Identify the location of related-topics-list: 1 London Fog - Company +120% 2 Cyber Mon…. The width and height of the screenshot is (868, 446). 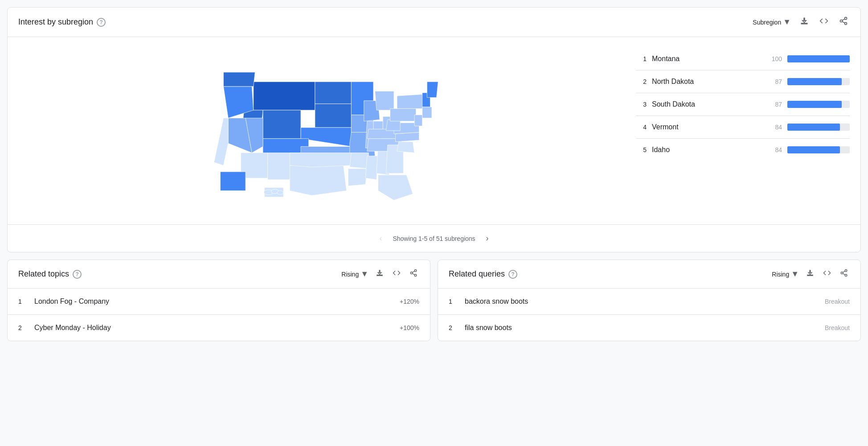
(219, 315).